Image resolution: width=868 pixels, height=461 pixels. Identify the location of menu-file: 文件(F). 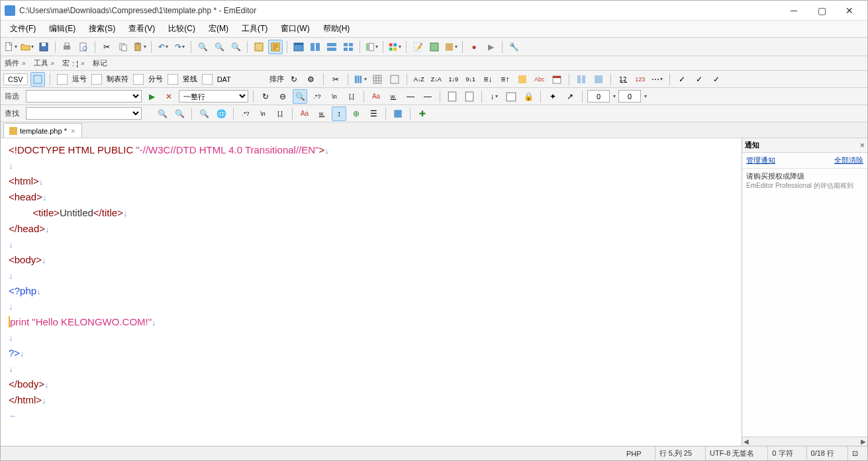
(23, 29).